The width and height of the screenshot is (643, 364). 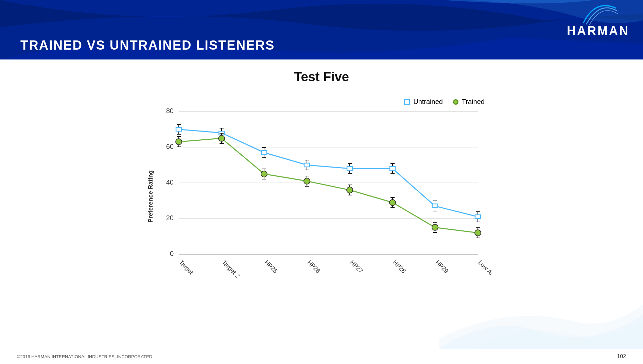 What do you see at coordinates (186, 267) in the screenshot?
I see `svg-text: Target` at bounding box center [186, 267].